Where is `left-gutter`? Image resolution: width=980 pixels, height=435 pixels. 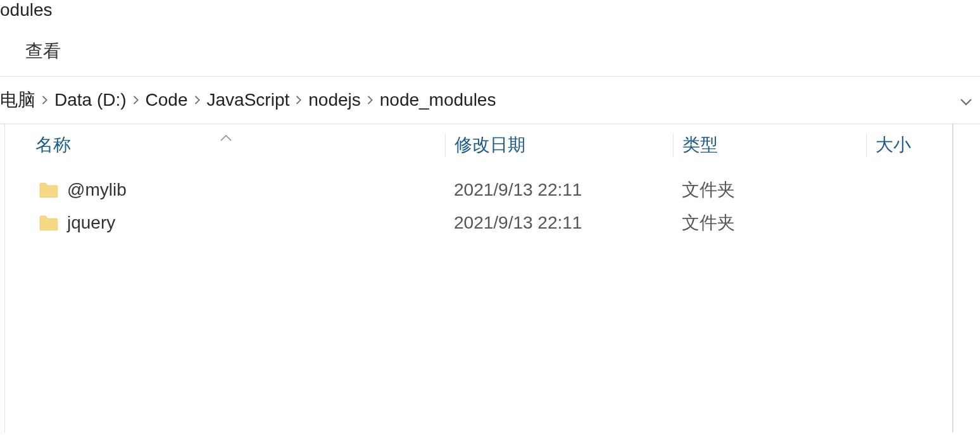 left-gutter is located at coordinates (3, 279).